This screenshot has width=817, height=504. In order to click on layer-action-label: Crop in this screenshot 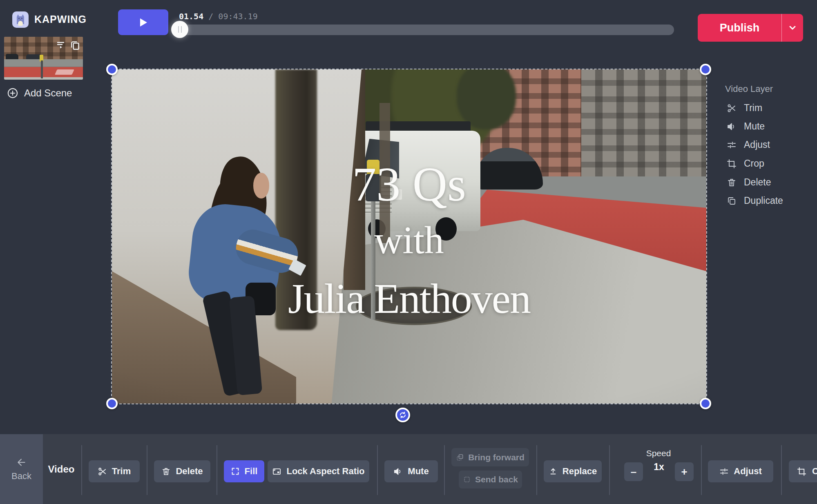, I will do `click(754, 163)`.